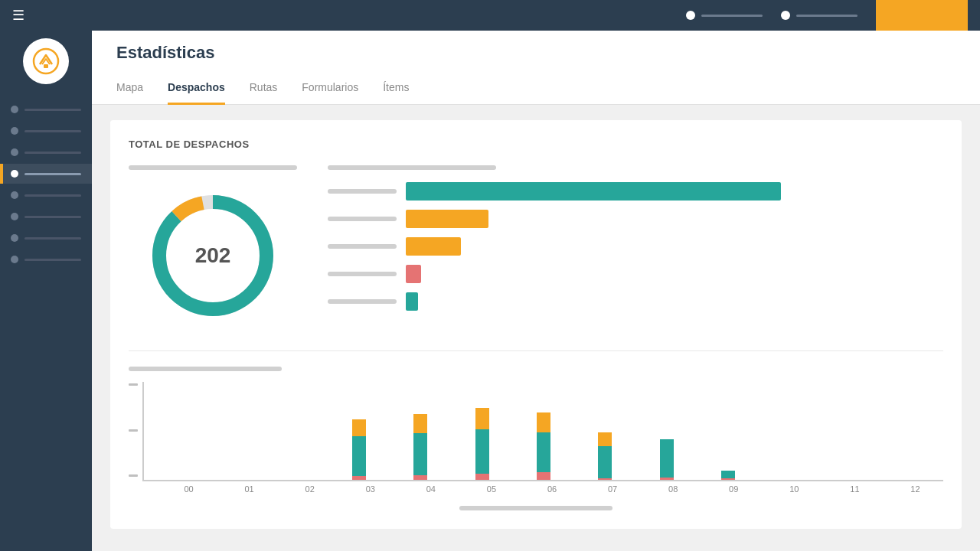 This screenshot has width=980, height=551. I want to click on page-header: Estadísticas Mapa Despachos Rutas Formul…, so click(536, 67).